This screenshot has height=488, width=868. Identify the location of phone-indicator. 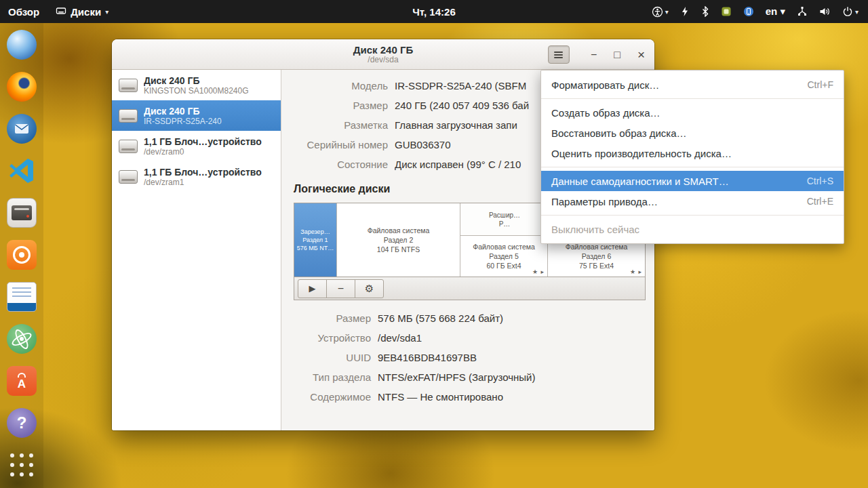
(749, 12).